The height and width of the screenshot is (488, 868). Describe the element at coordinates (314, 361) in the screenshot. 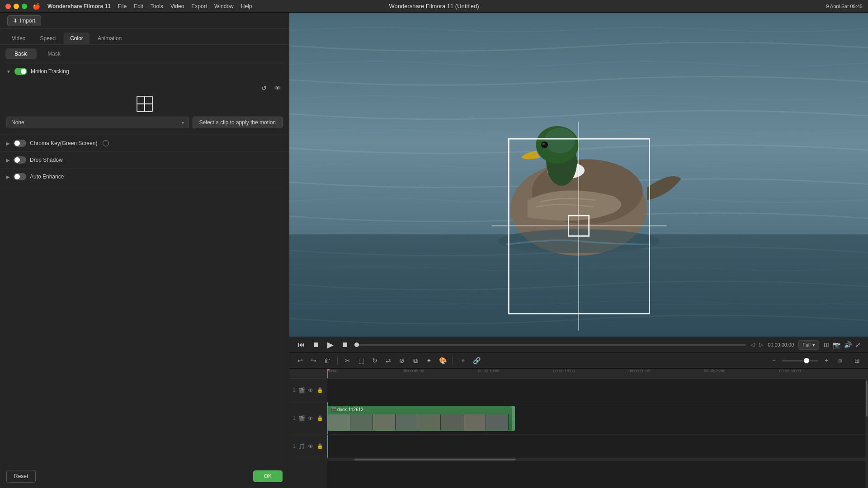

I see `redo-button: ↪` at that location.